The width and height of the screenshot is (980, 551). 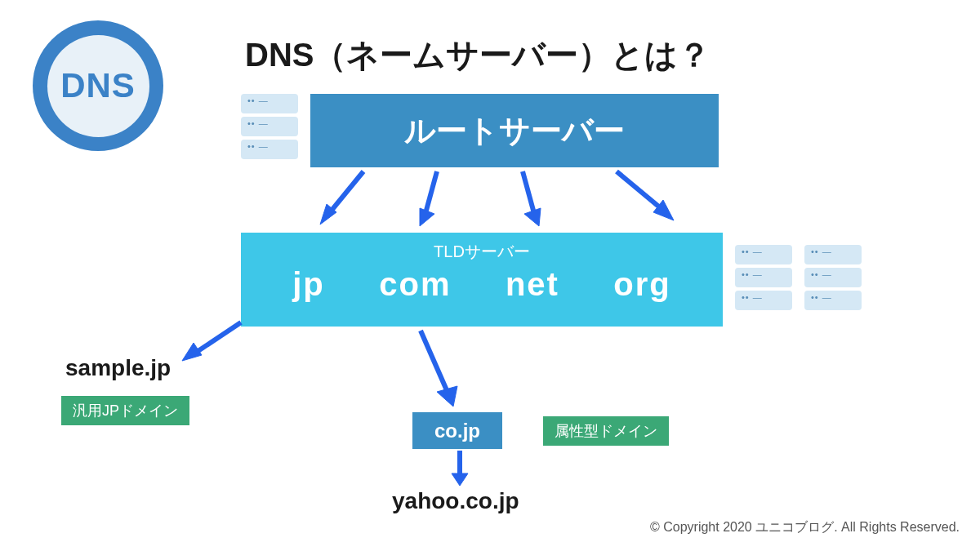 What do you see at coordinates (98, 86) in the screenshot?
I see `dns-logo-text: DNS` at bounding box center [98, 86].